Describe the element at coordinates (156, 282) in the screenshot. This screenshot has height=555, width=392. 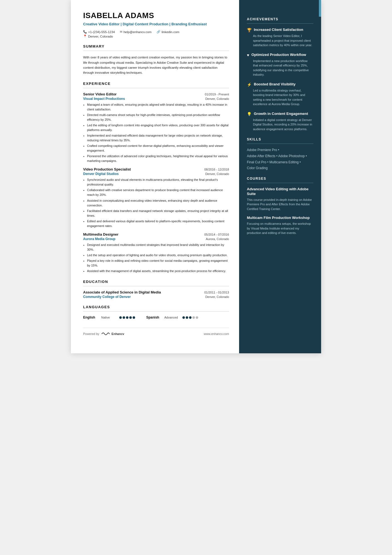
I see `education-section-title: EDUCATION` at that location.